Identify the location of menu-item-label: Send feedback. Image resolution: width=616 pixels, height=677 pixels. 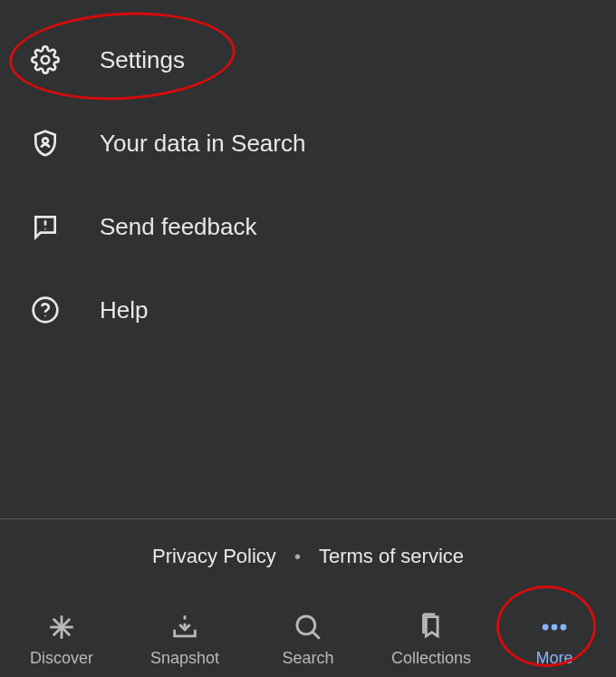
(178, 227).